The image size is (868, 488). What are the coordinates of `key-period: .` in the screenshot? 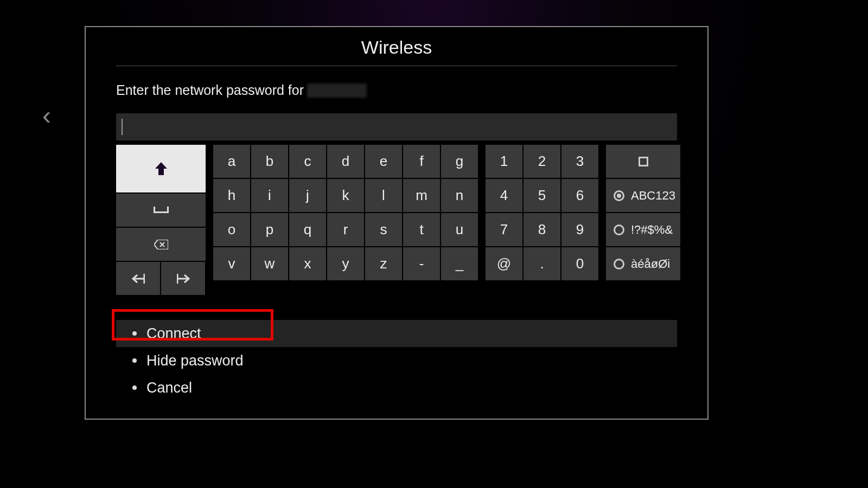 It's located at (542, 264).